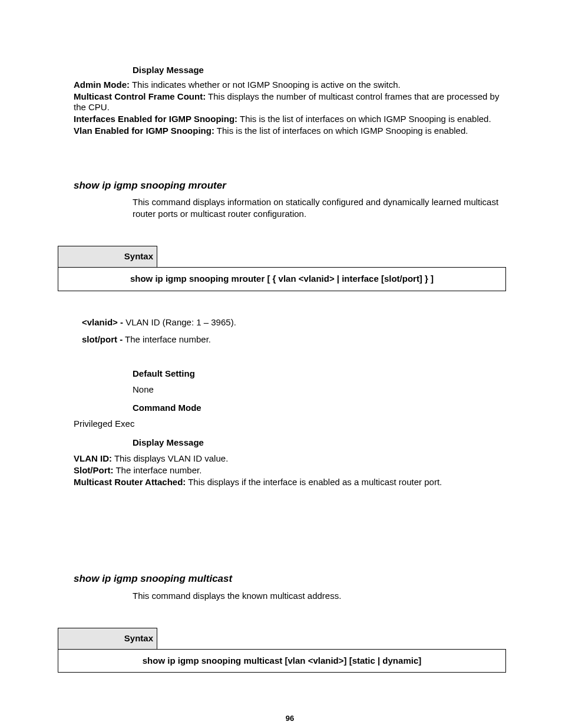 The height and width of the screenshot is (728, 562). I want to click on vlan-enabled-line: Vlan Enabled for IGMP Snooping: This is …, so click(290, 131).